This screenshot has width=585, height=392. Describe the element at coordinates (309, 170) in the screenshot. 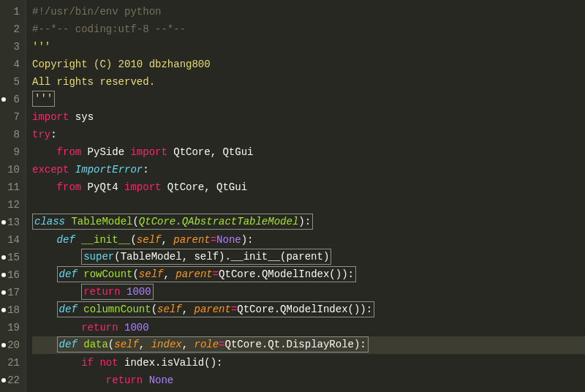

I see `code-line: except ImportError:` at that location.